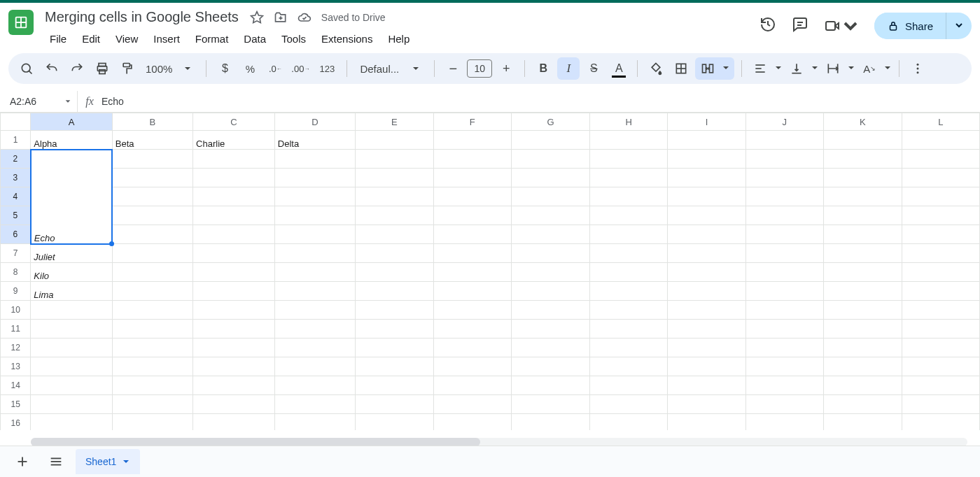  Describe the element at coordinates (472, 253) in the screenshot. I see `cell-F7` at that location.